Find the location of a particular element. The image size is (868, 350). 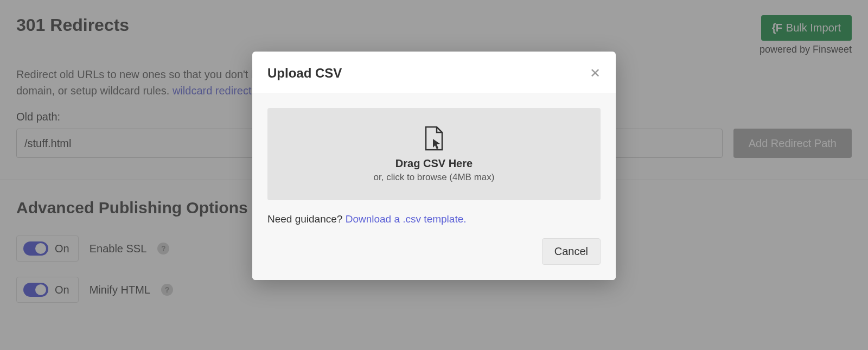

guidance-text: Need guidance? Download a .csv template. is located at coordinates (434, 219).